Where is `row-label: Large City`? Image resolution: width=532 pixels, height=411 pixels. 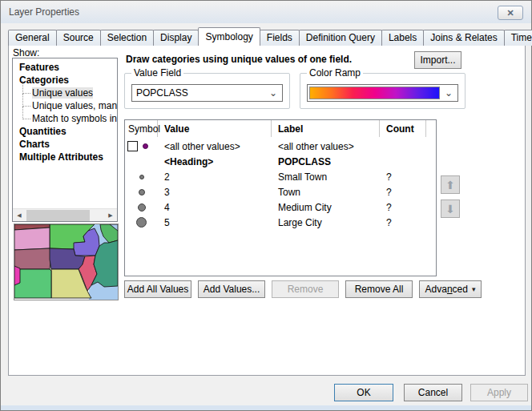
row-label: Large City is located at coordinates (325, 223).